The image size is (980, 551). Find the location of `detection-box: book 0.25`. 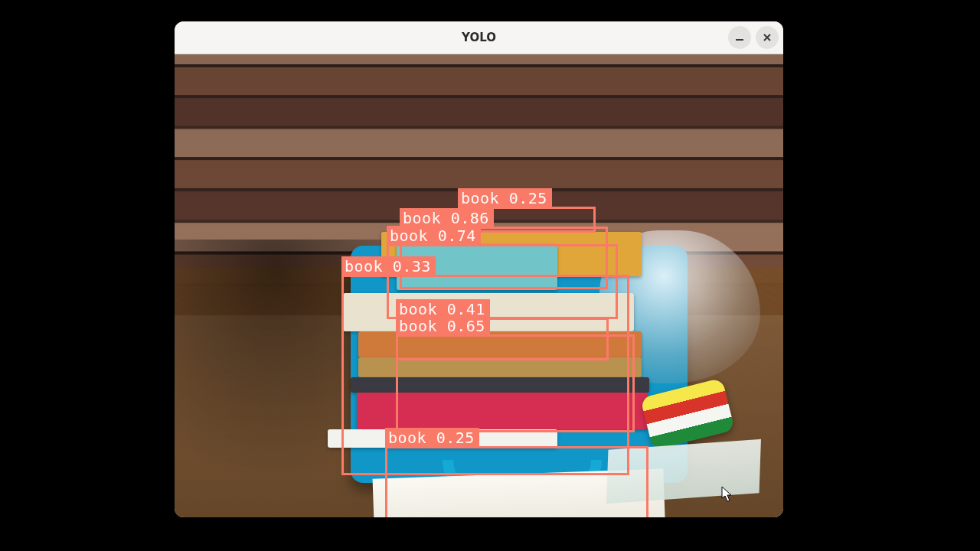

detection-box: book 0.25 is located at coordinates (517, 482).